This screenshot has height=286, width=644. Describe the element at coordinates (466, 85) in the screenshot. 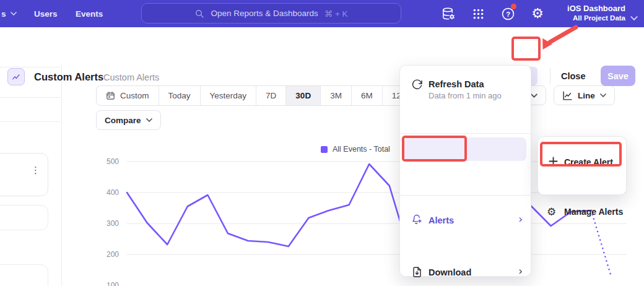

I see `menu-item-refresh-data: Refresh Data Data from 1 min ago` at that location.